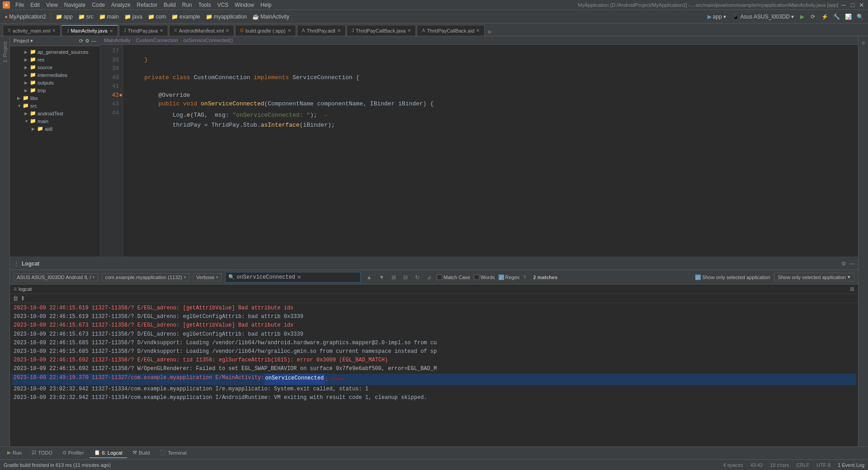 Image resolution: width=868 pixels, height=470 pixels. Describe the element at coordinates (25, 17) in the screenshot. I see `project-selector: ● MyApplication2` at that location.